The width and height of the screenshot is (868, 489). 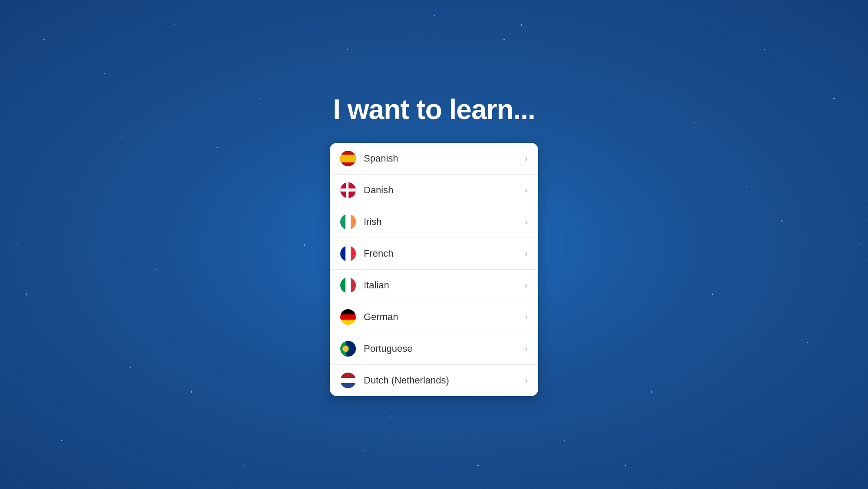 I want to click on chevron-icon-spanish: ›, so click(x=526, y=158).